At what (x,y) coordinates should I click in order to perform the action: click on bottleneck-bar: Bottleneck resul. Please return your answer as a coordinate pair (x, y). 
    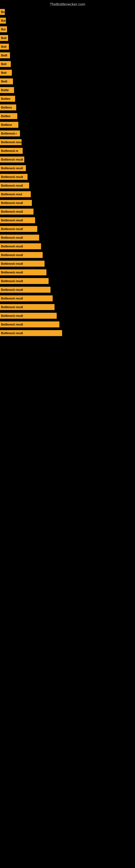
    Looking at the image, I should click on (15, 194).